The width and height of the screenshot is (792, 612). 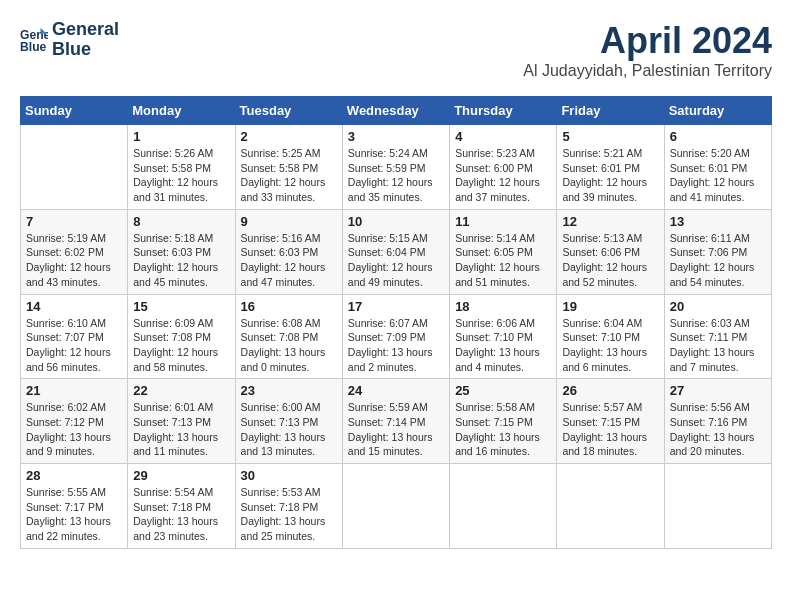 I want to click on day-number: 11, so click(x=503, y=222).